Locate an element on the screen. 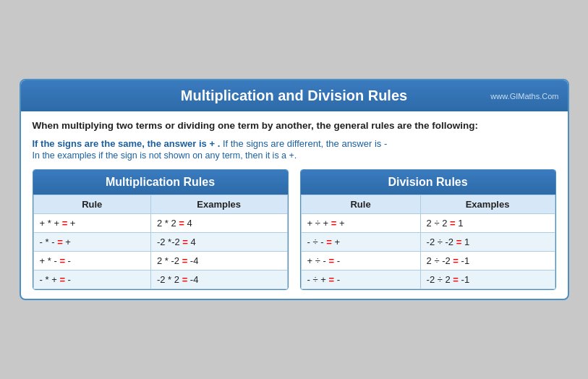 The width and height of the screenshot is (588, 379). mult-col-rule: Rule is located at coordinates (92, 205).